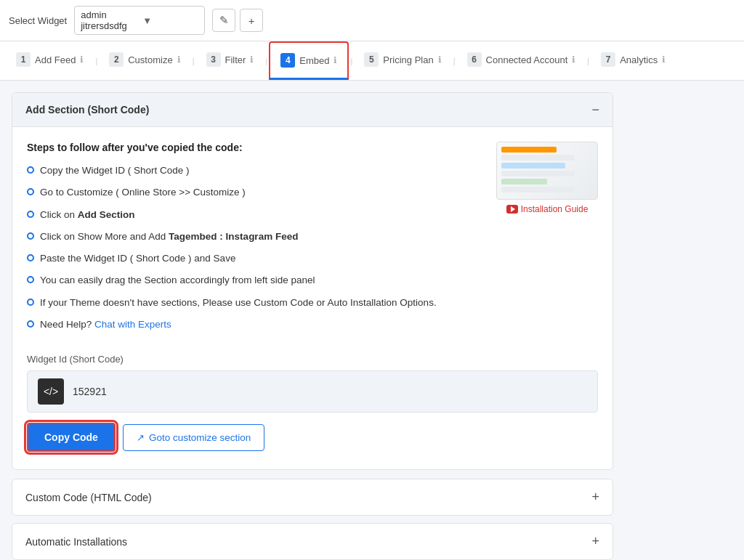 The image size is (744, 560). What do you see at coordinates (254, 280) in the screenshot?
I see `step-item-6: You can easily drag the Section accordin…` at bounding box center [254, 280].